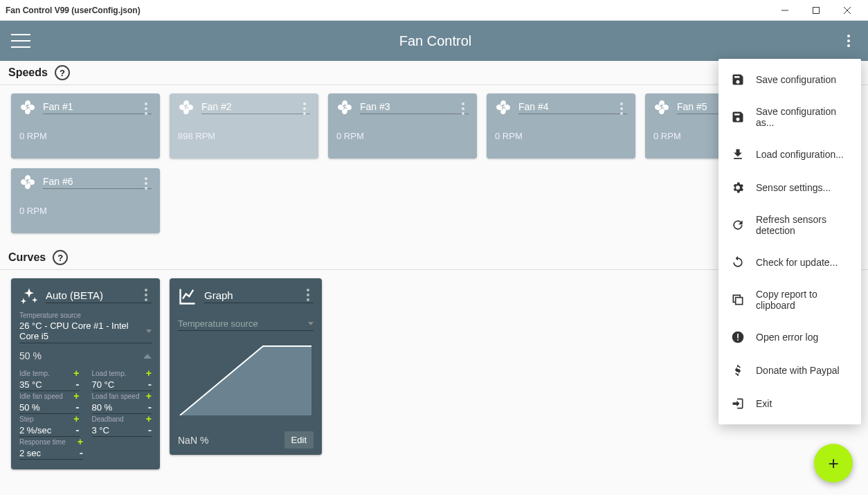 This screenshot has height=495, width=868. Describe the element at coordinates (790, 80) in the screenshot. I see `menu-save: Save configuration` at that location.